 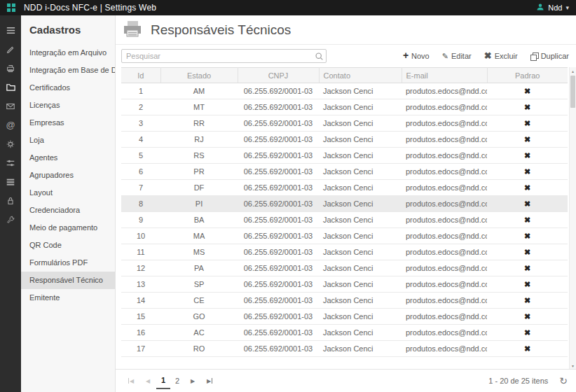 What do you see at coordinates (68, 158) in the screenshot?
I see `sidebar-item-agentes: Agentes` at bounding box center [68, 158].